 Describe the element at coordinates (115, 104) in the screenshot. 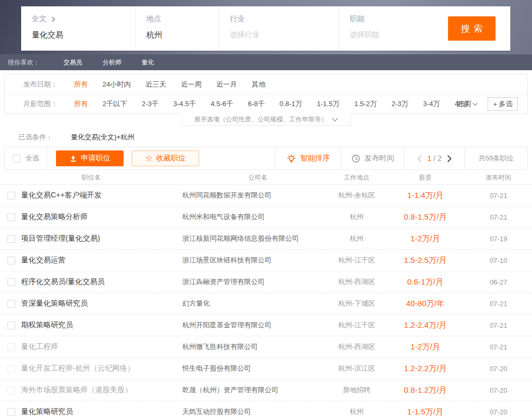

I see `salary-filter-option: 2千以下` at that location.